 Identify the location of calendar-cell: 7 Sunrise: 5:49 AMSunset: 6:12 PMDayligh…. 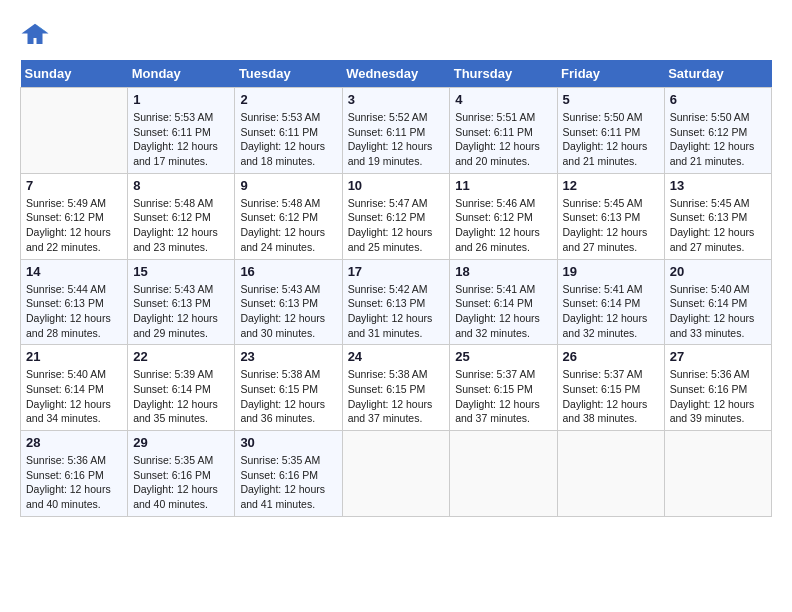
(74, 216).